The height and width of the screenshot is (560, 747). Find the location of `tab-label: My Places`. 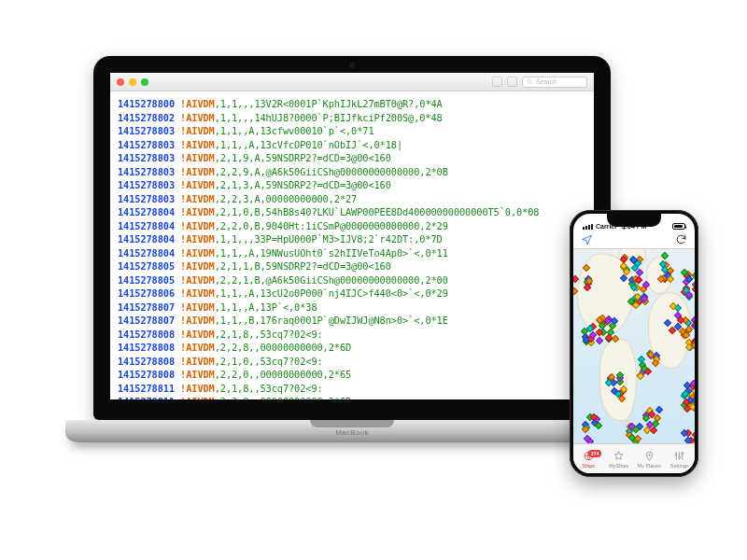

tab-label: My Places is located at coordinates (650, 466).